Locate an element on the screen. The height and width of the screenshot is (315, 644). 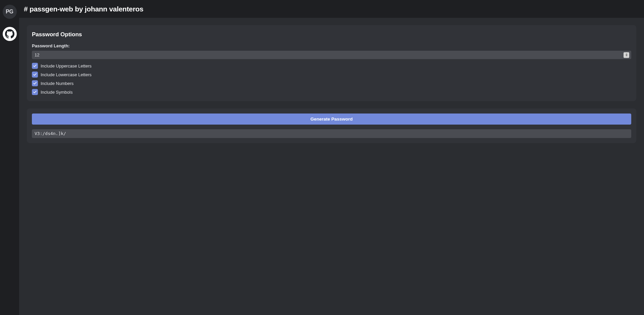
github-icon is located at coordinates (10, 34).